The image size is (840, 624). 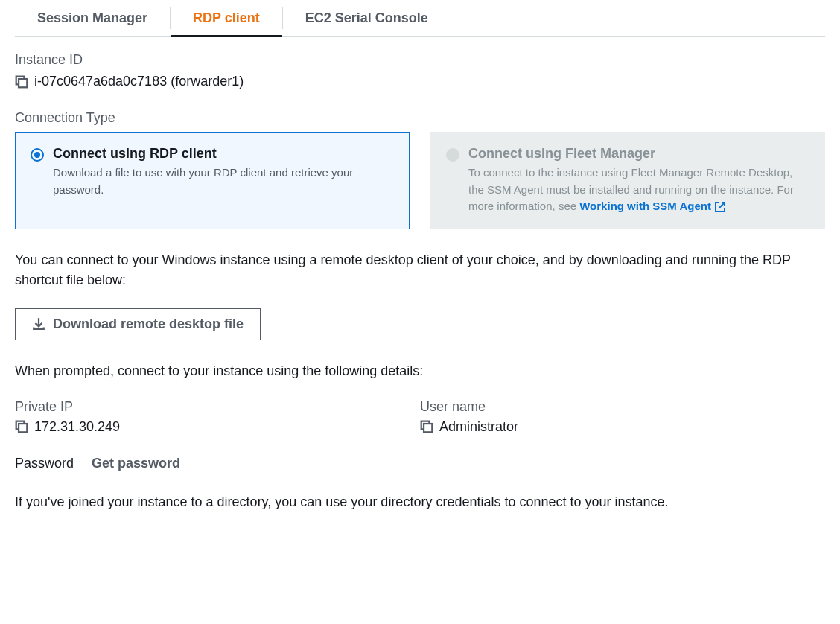 I want to click on ssm-agent-link: Working with SSM Agent, so click(x=652, y=206).